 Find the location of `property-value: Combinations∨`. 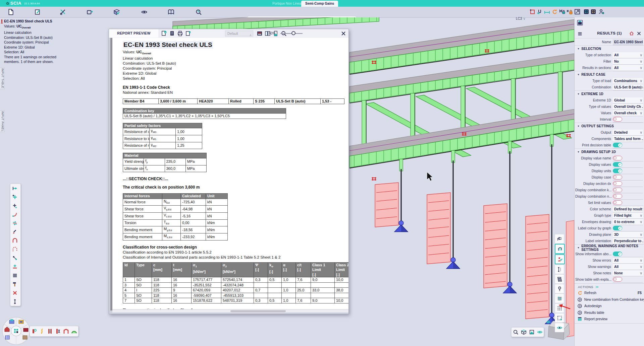

property-value: Combinations∨ is located at coordinates (628, 81).